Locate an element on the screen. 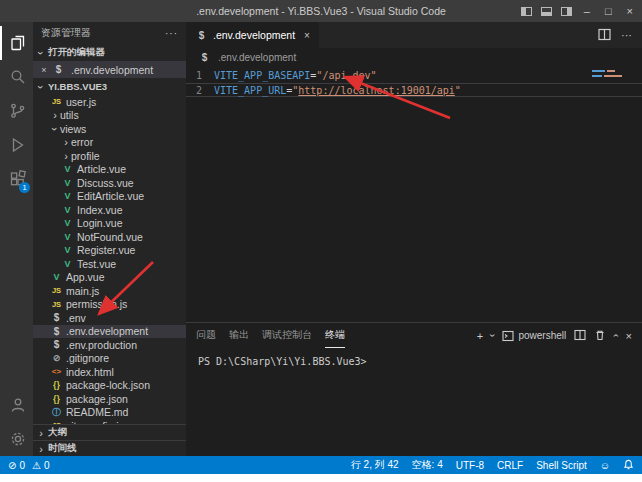  toggle-panel-icon is located at coordinates (546, 12).